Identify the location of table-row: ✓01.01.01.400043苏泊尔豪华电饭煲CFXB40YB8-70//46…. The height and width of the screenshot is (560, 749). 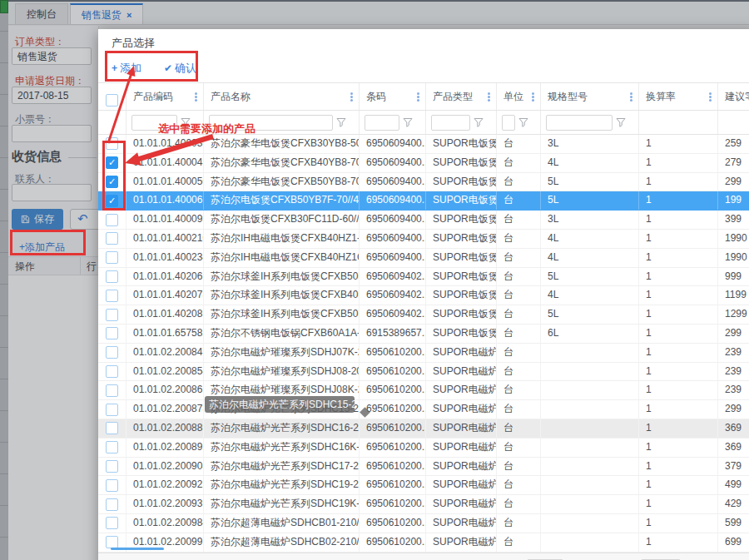
(424, 163).